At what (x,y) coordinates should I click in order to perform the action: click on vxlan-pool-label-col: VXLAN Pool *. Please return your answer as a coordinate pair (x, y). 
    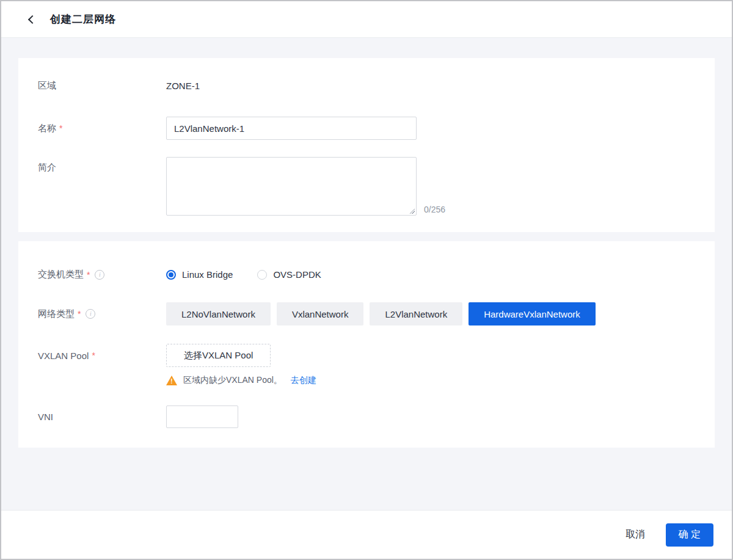
    Looking at the image, I should click on (102, 355).